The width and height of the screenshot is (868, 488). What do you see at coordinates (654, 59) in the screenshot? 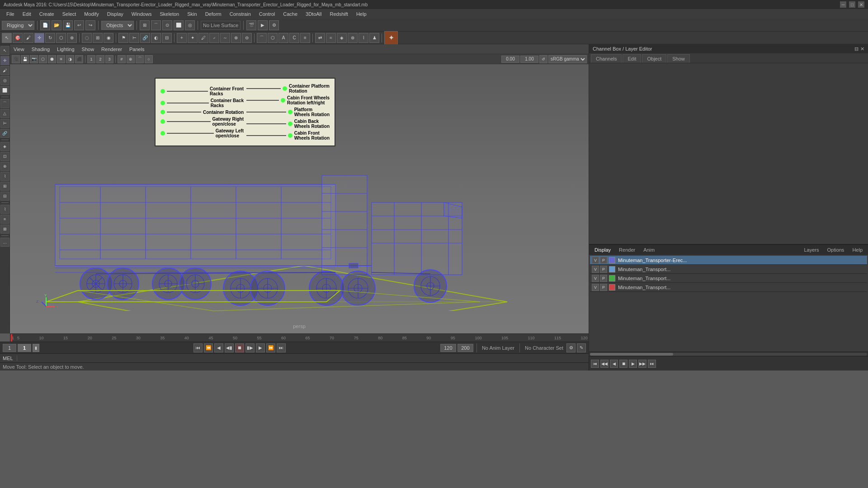
I see `tab-object: Object` at bounding box center [654, 59].